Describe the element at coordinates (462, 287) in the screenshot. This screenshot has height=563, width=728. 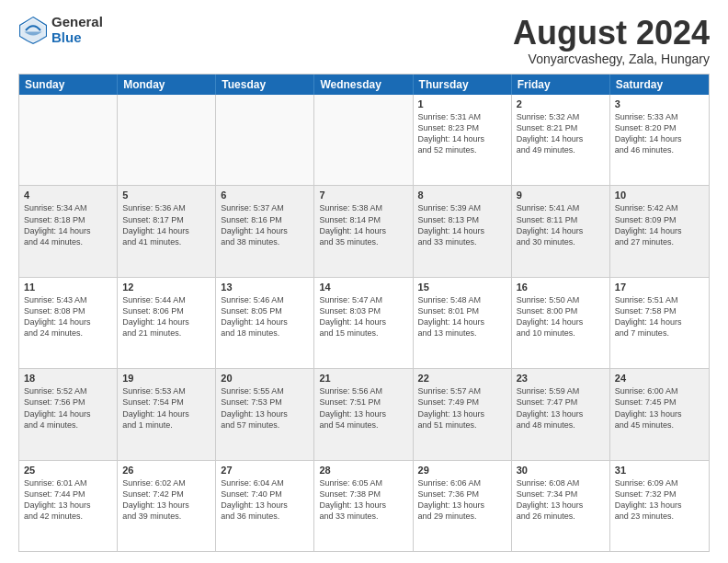
I see `day-number: 15` at that location.